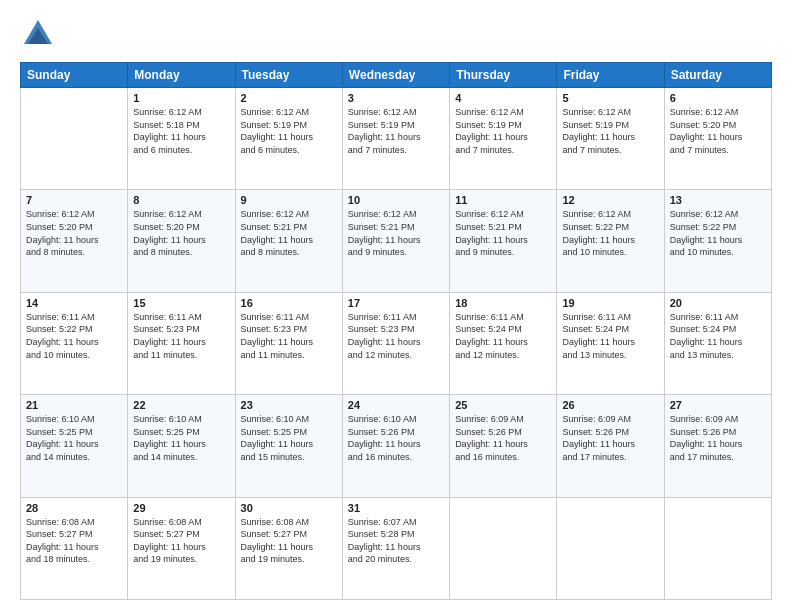 This screenshot has height=612, width=792. What do you see at coordinates (74, 343) in the screenshot?
I see `table-row: 14Sunrise: 6:11 AMSunset: 5:22 PMDayligh…` at bounding box center [74, 343].